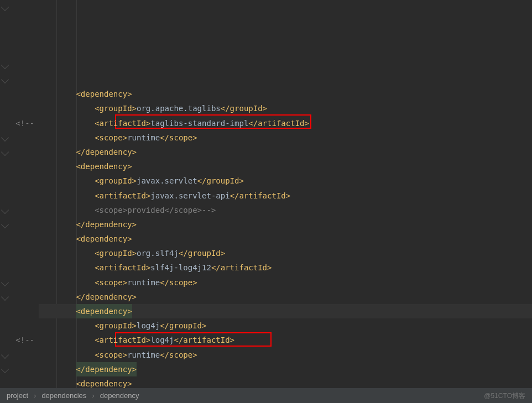  Describe the element at coordinates (64, 396) in the screenshot. I see `breadcrumb-item: dependencies` at that location.